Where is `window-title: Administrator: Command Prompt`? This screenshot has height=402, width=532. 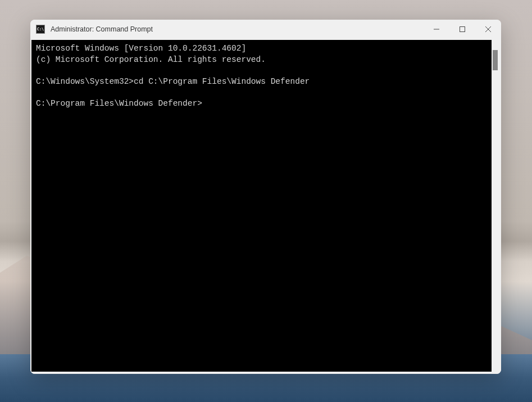 window-title: Administrator: Command Prompt is located at coordinates (237, 29).